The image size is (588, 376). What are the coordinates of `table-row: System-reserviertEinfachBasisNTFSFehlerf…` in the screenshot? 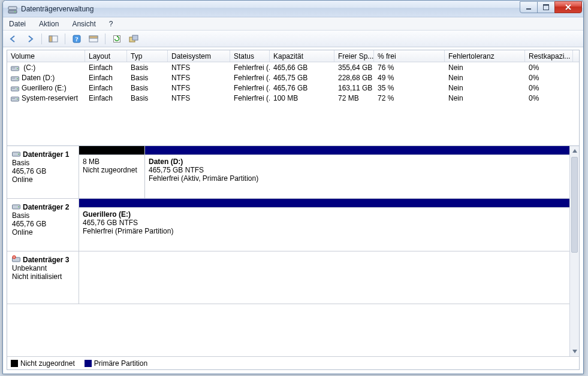 It's located at (293, 98).